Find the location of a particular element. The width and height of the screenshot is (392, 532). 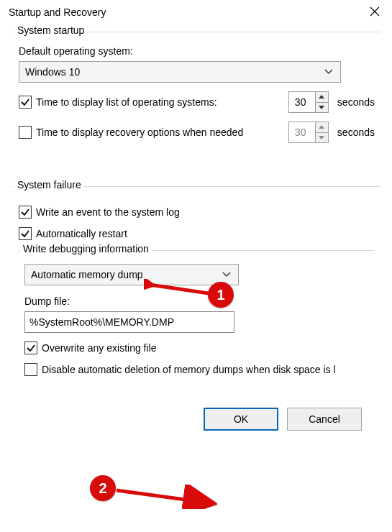

time-os-checkbox is located at coordinates (25, 102).